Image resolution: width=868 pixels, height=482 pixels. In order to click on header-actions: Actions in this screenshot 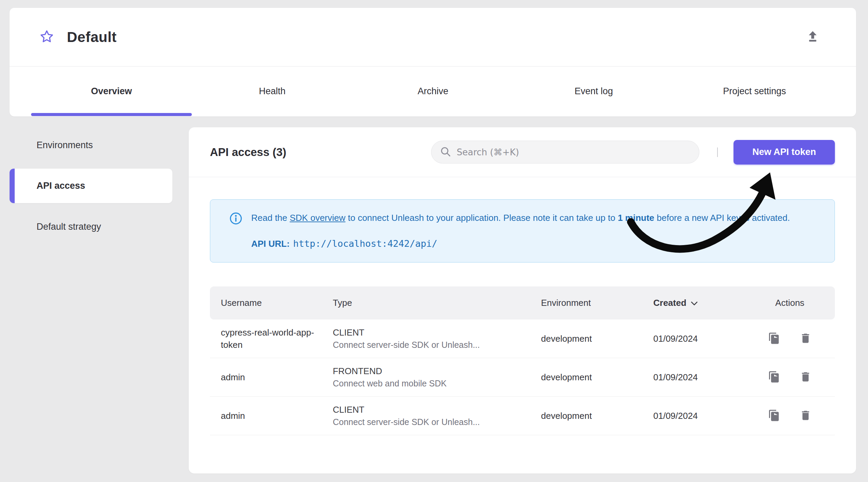, I will do `click(790, 303)`.